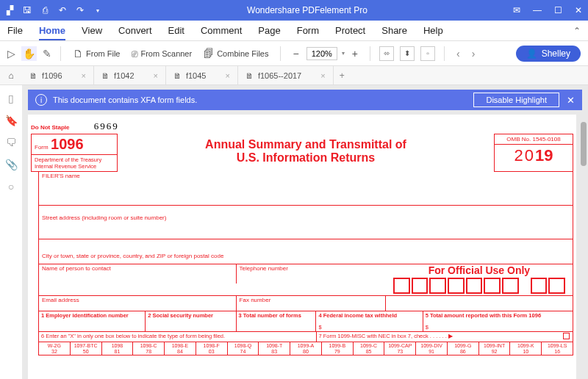  Describe the element at coordinates (27, 10) in the screenshot. I see `save-icon: 🖫` at that location.